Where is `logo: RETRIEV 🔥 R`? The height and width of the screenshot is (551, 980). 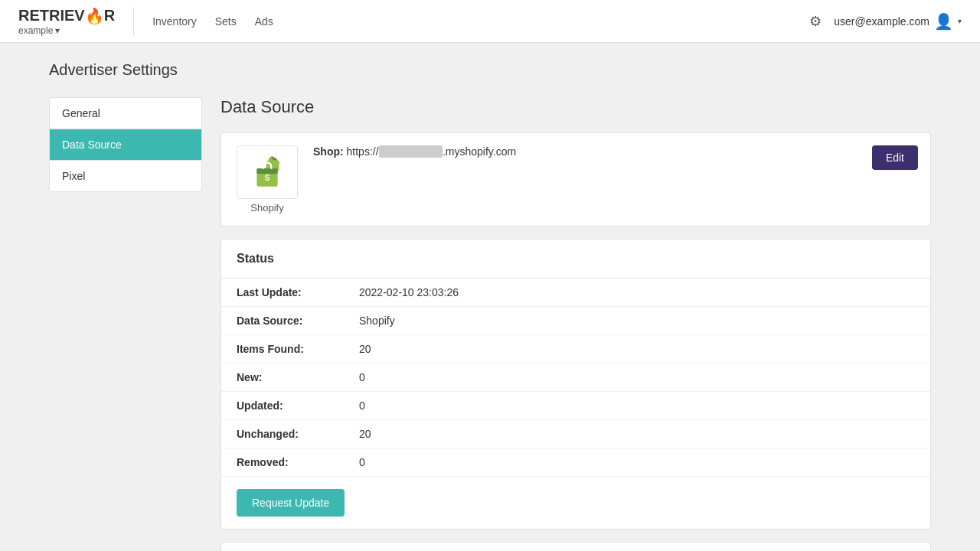
logo: RETRIEV 🔥 R is located at coordinates (67, 16).